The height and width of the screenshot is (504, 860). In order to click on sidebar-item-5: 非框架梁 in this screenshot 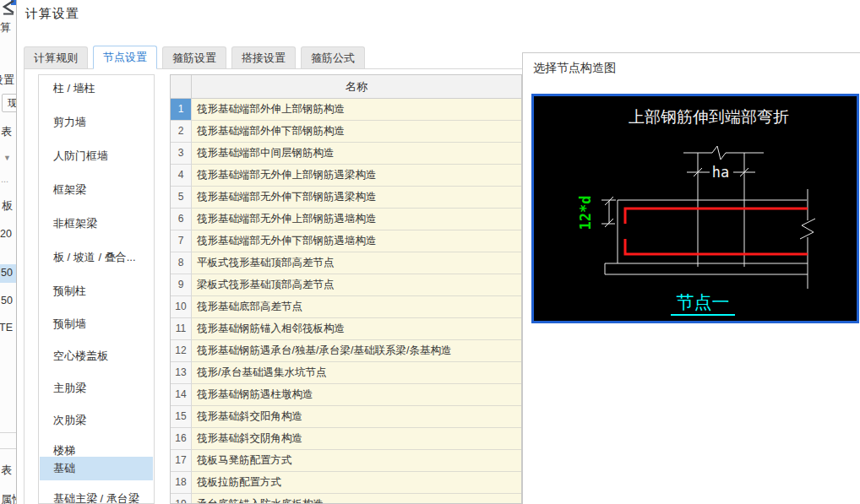, I will do `click(96, 224)`.